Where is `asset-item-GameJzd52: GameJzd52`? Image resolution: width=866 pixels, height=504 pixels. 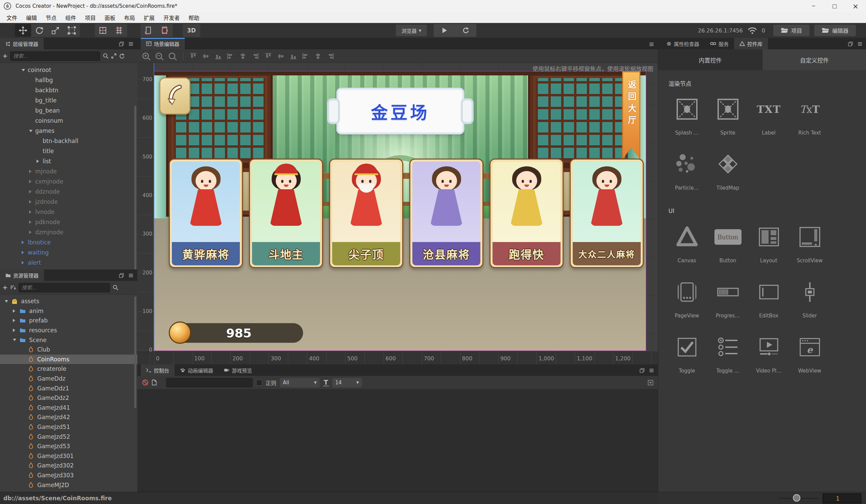 asset-item-GameJzd52: GameJzd52 is located at coordinates (69, 437).